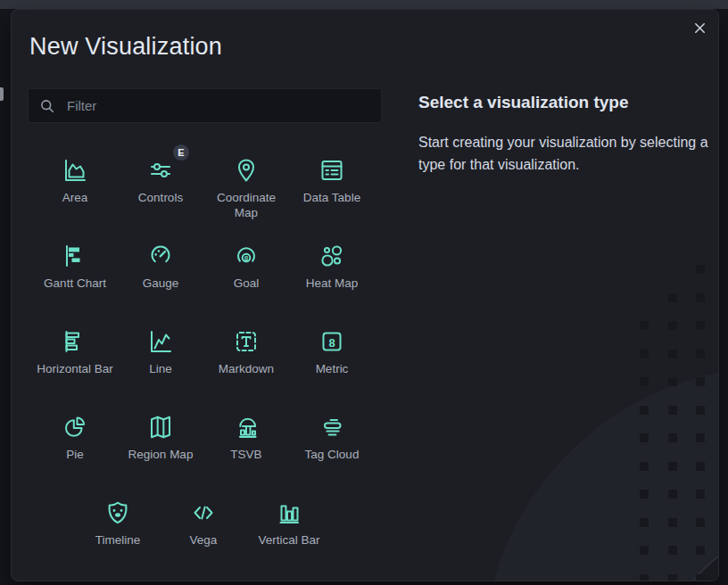  I want to click on vis-type-label: Timeline, so click(118, 540).